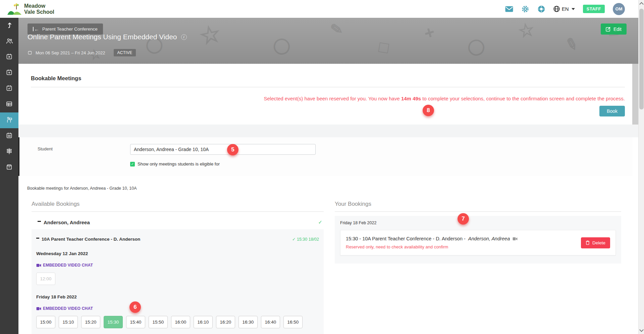 The height and width of the screenshot is (334, 644). I want to click on time-slot-16:00: 16:00, so click(180, 322).